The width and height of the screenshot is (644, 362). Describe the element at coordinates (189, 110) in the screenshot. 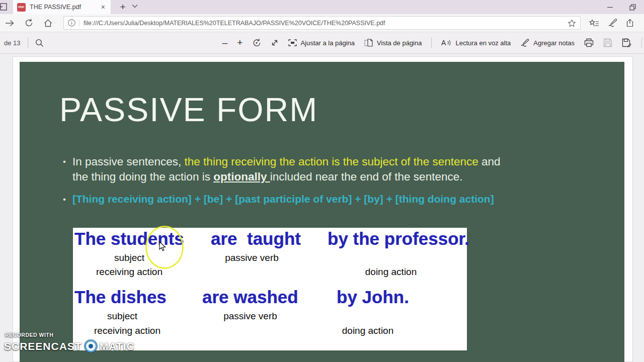

I see `slide-title: PASSIVE FORM` at that location.